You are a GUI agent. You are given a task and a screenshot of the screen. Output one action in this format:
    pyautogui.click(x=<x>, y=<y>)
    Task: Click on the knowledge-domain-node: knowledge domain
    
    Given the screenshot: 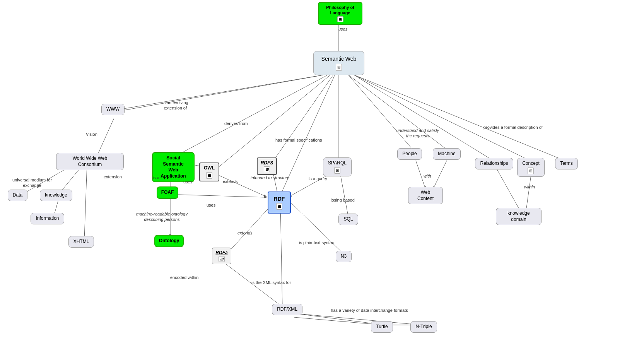 What is the action you would take?
    pyautogui.click(x=519, y=217)
    